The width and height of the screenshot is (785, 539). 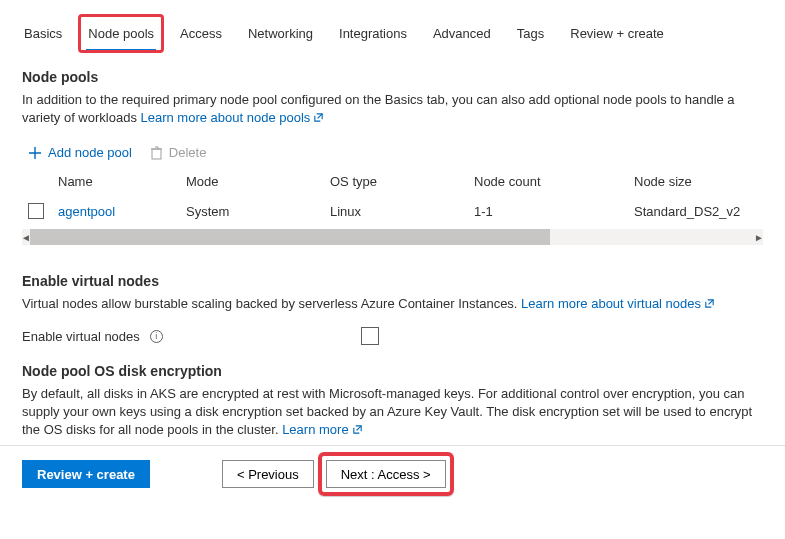 What do you see at coordinates (36, 211) in the screenshot?
I see `row-checkbox` at bounding box center [36, 211].